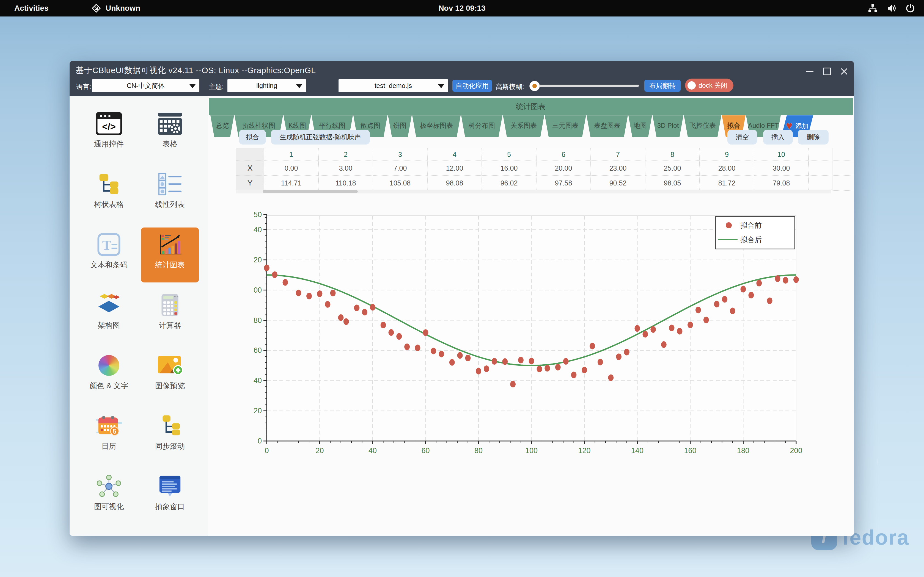  I want to click on cell-Y-4: 98.08, so click(455, 183).